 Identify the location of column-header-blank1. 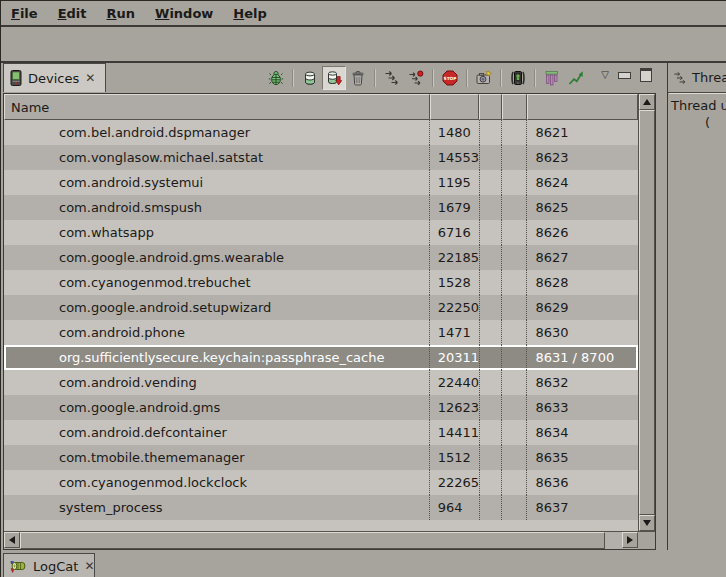
(490, 107).